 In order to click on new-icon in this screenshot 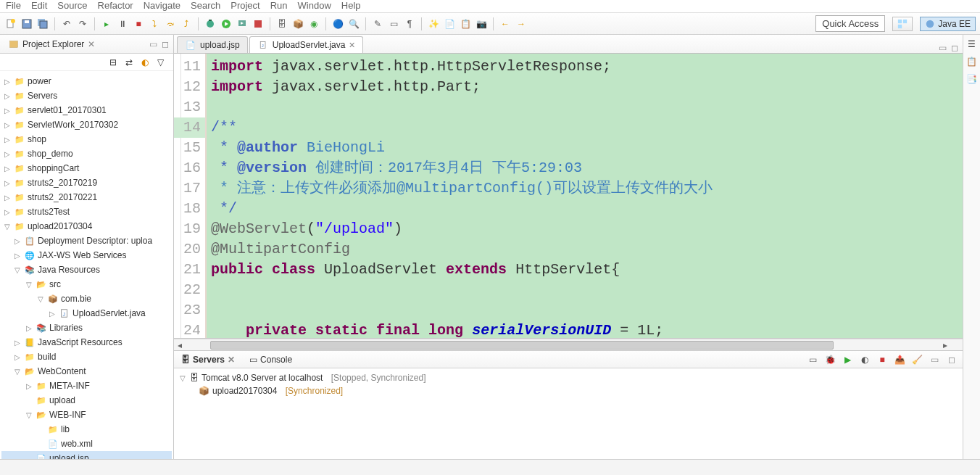, I will do `click(11, 24)`.